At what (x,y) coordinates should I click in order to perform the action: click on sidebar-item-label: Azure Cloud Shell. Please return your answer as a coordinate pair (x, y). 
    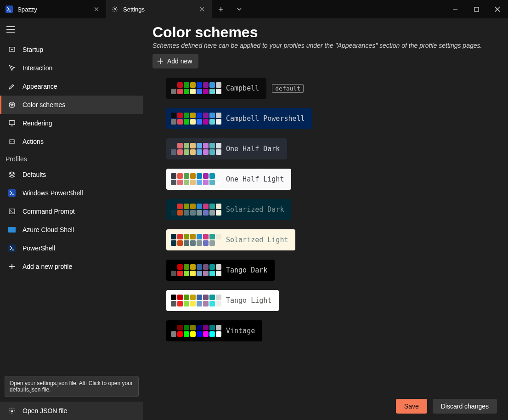
    Looking at the image, I should click on (48, 230).